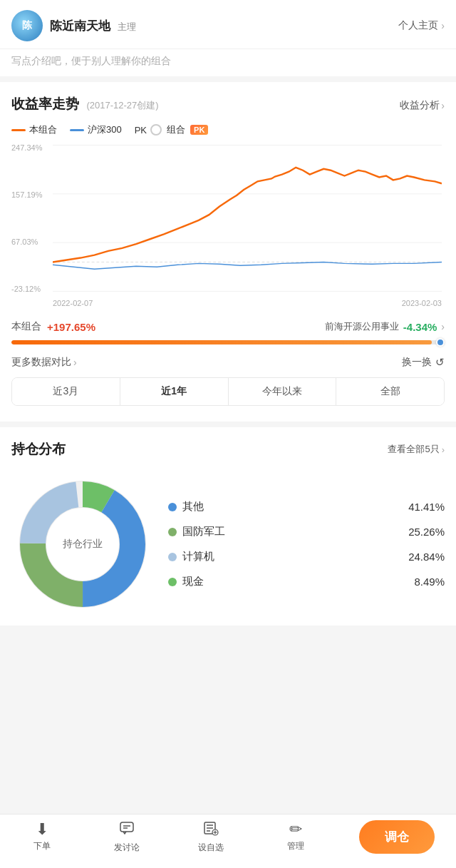  I want to click on tab-recent-3m: 近3月, so click(66, 392).